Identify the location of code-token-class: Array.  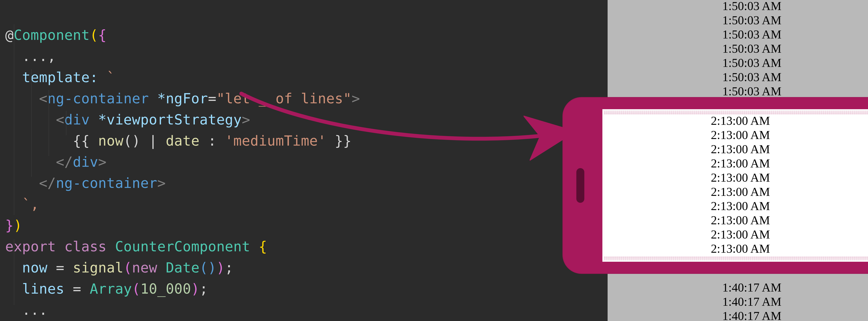
(111, 289).